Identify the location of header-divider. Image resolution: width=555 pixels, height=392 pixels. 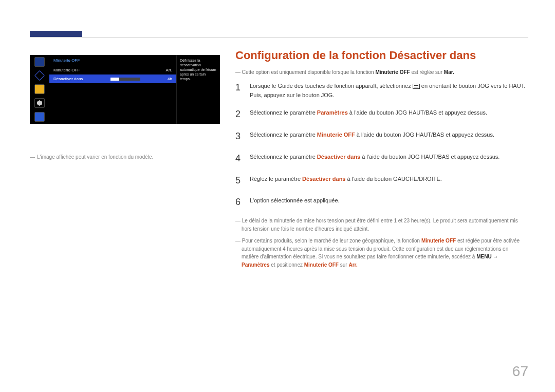
(279, 37).